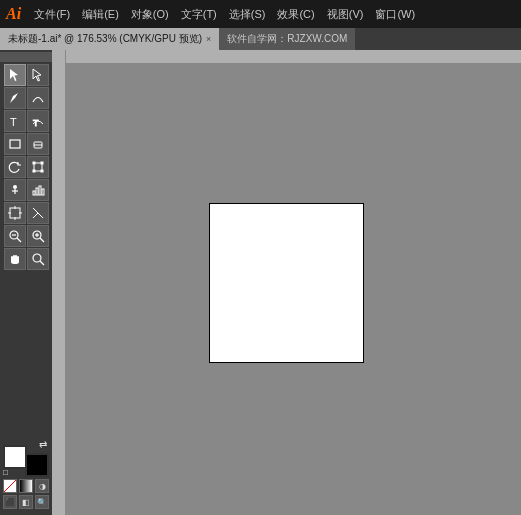 The width and height of the screenshot is (521, 515). I want to click on menu-bar: 文件(F) 编辑(E) 对象(O) 文字(T) 选择(S) 效果(C) 视图(V…, so click(272, 14).